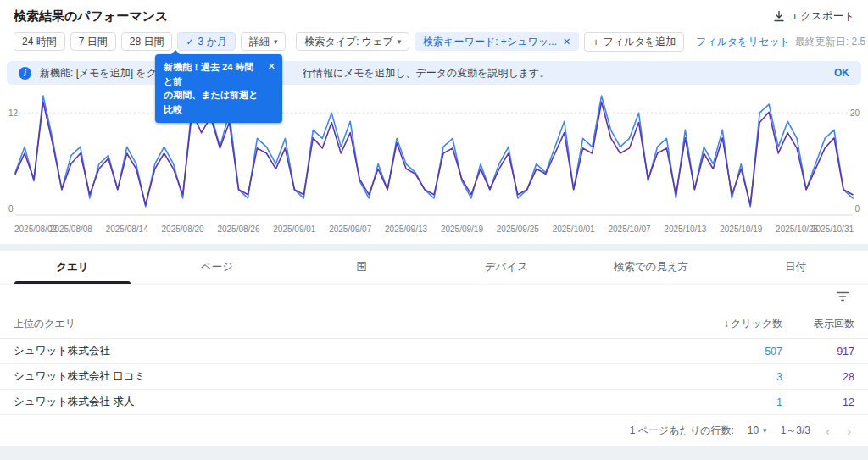  I want to click on add-filter-button: + フィルタを追加, so click(634, 42).